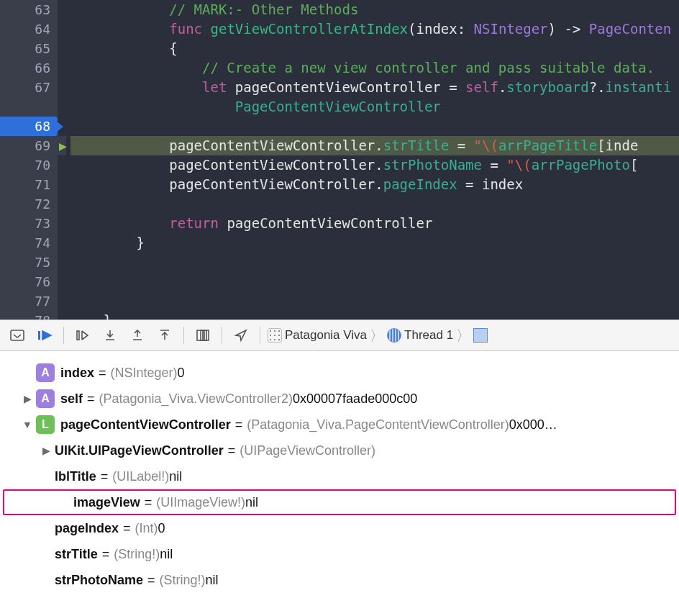 The width and height of the screenshot is (679, 616). I want to click on code-line: // MARK:- Other Methods, so click(375, 10).